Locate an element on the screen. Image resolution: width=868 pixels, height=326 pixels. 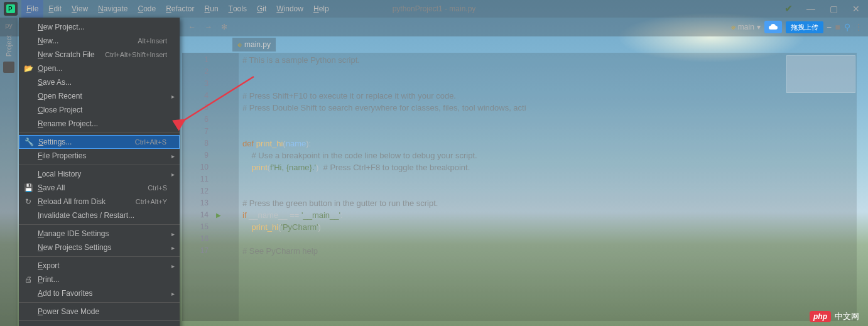
upload-button: 拖拽上传 is located at coordinates (805, 28).